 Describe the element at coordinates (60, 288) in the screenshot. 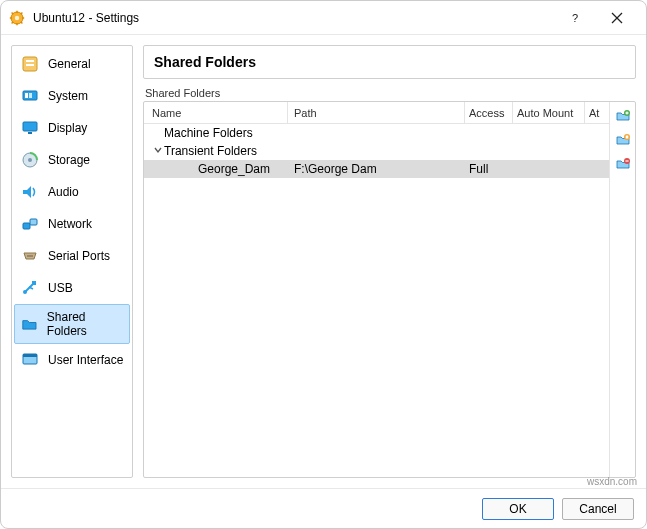

I see `sidebar-item-label: USB` at that location.